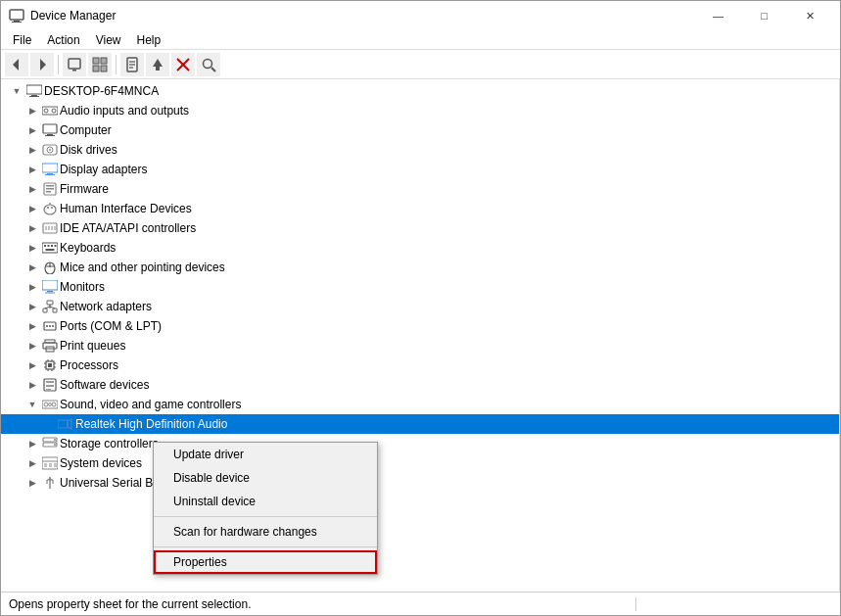 This screenshot has width=841, height=616. Describe the element at coordinates (50, 385) in the screenshot. I see `software-icon` at that location.